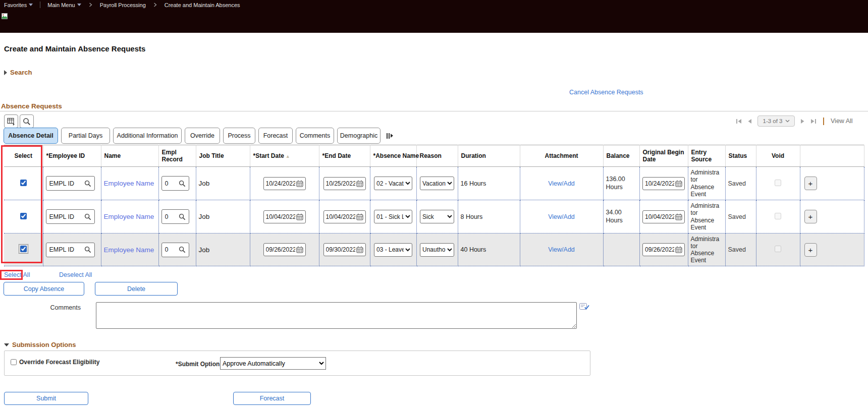  Describe the element at coordinates (64, 5) in the screenshot. I see `main-menu: Main Menu` at that location.